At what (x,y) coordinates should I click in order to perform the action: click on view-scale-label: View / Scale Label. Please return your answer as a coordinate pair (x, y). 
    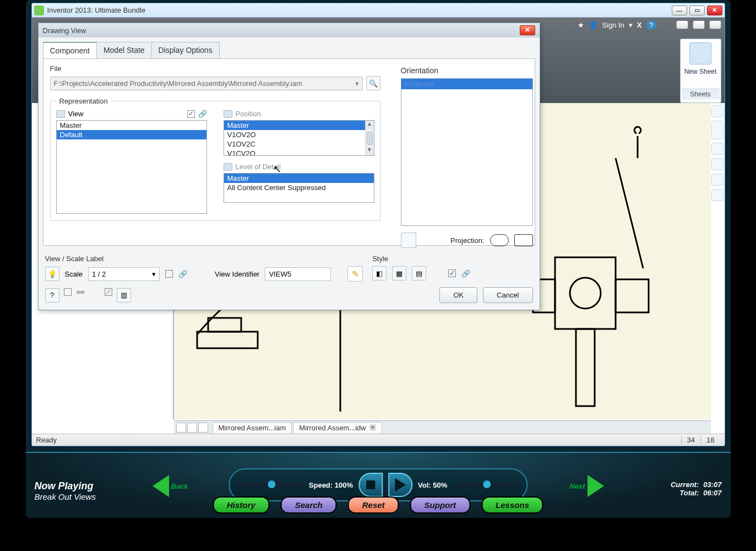
    Looking at the image, I should click on (206, 259).